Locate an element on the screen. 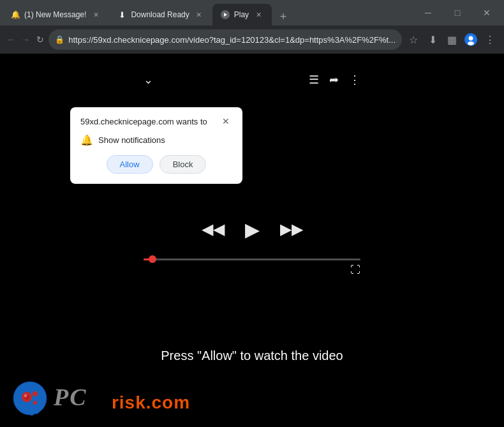 Image resolution: width=504 pixels, height=427 pixels. close-window-button: ✕ is located at coordinates (487, 13).